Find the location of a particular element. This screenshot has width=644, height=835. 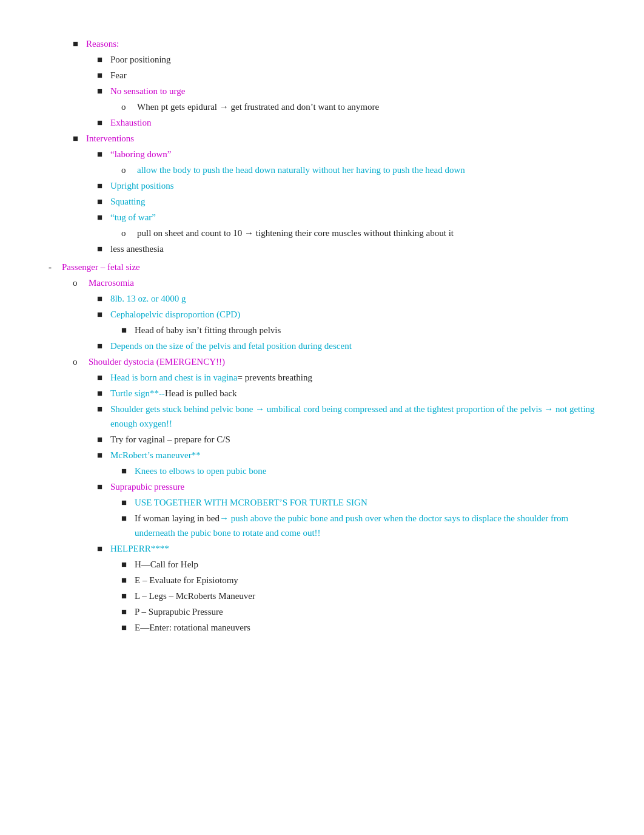

depends-text: Depends on the size of the pelvis and fe… is located at coordinates (353, 346).